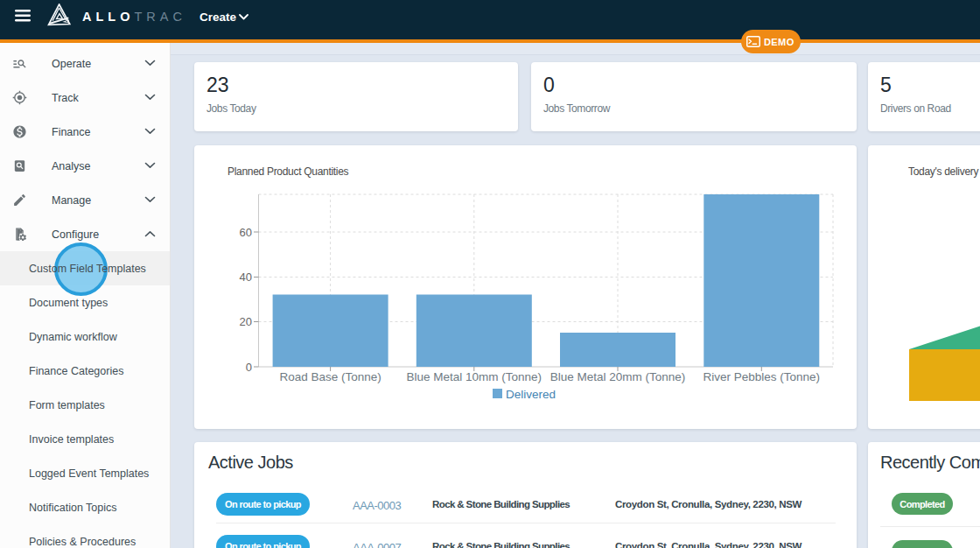  Describe the element at coordinates (330, 376) in the screenshot. I see `svg-text: Road Base (Tonne)` at that location.